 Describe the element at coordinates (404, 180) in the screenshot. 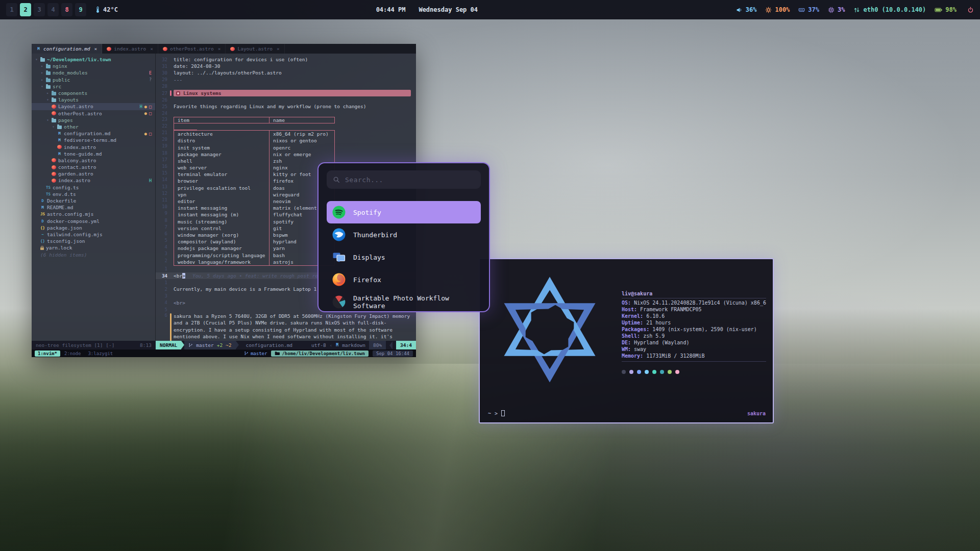

I see `launcher-search-input: Search...` at that location.